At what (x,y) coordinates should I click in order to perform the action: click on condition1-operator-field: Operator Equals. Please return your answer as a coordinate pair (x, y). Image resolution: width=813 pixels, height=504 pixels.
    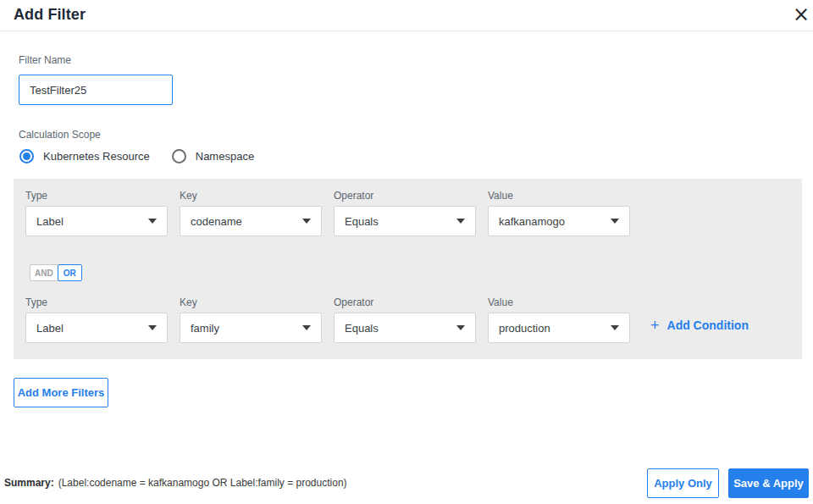
    Looking at the image, I should click on (405, 213).